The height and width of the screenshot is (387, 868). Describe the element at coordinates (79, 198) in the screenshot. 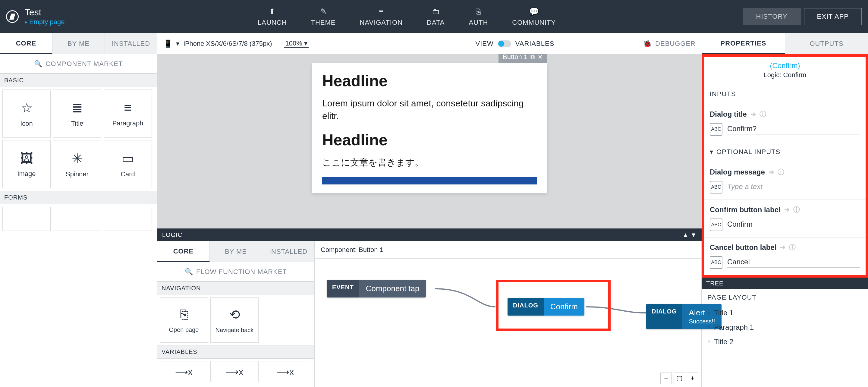

I see `section-forms: FORMS` at that location.